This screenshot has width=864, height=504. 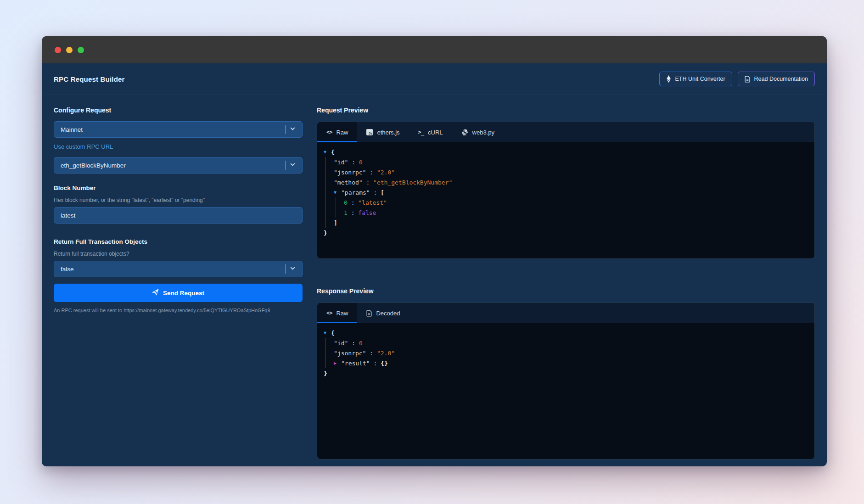 I want to click on tab-web3-py: web3.py, so click(x=478, y=132).